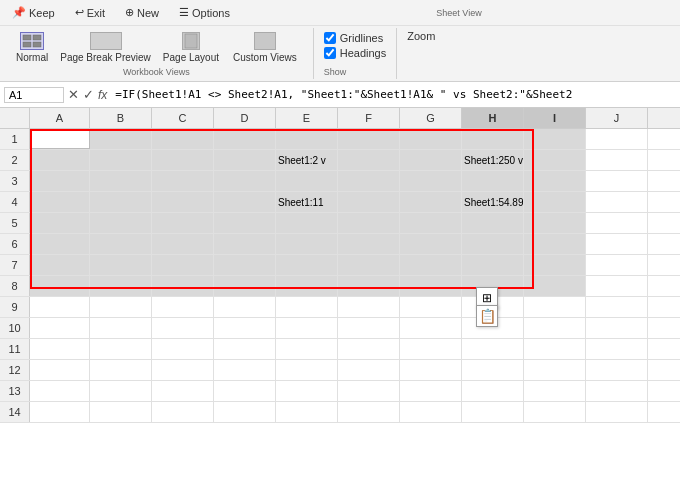 The image size is (680, 500). What do you see at coordinates (307, 181) in the screenshot?
I see `cell-E3` at bounding box center [307, 181].